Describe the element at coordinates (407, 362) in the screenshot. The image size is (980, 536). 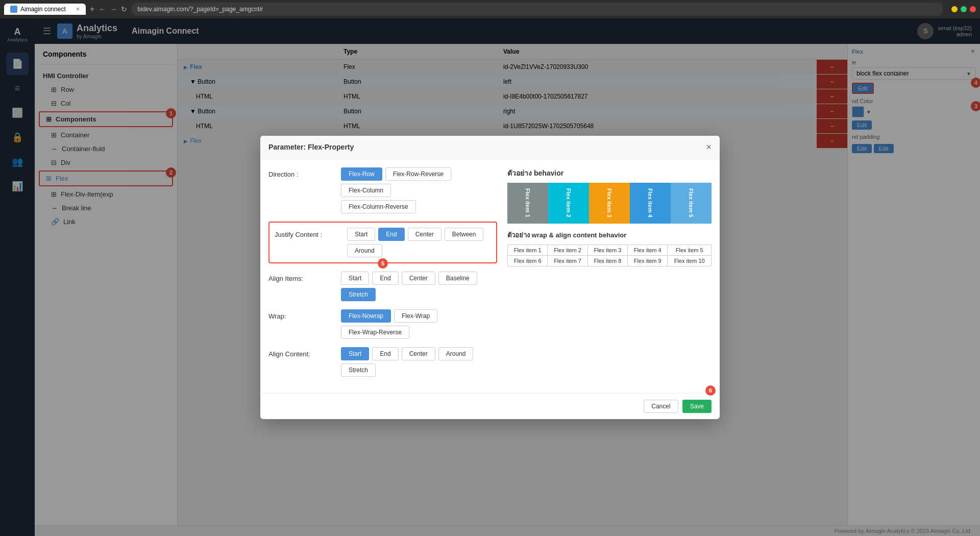
I see `align-content-controls: Start End Center Around Stretch` at that location.